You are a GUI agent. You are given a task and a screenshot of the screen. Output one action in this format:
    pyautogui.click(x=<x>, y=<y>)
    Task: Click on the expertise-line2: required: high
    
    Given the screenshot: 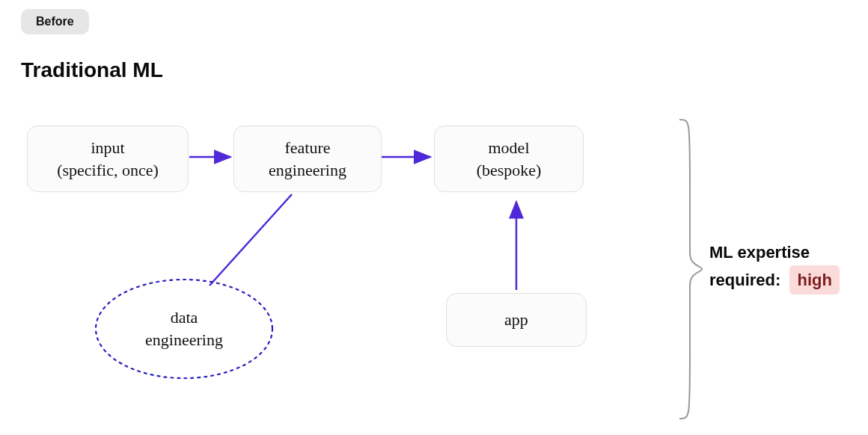 What is the action you would take?
    pyautogui.click(x=774, y=280)
    